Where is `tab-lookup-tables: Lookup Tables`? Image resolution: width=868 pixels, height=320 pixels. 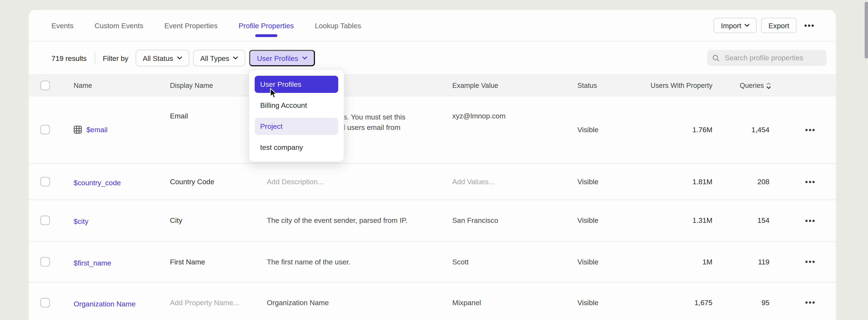 tab-lookup-tables: Lookup Tables is located at coordinates (338, 25).